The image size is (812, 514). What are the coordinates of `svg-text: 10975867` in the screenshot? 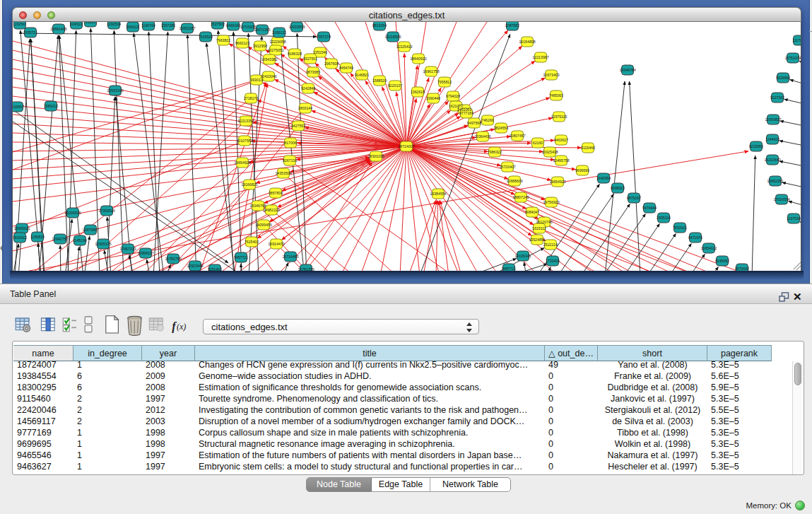 It's located at (90, 230).